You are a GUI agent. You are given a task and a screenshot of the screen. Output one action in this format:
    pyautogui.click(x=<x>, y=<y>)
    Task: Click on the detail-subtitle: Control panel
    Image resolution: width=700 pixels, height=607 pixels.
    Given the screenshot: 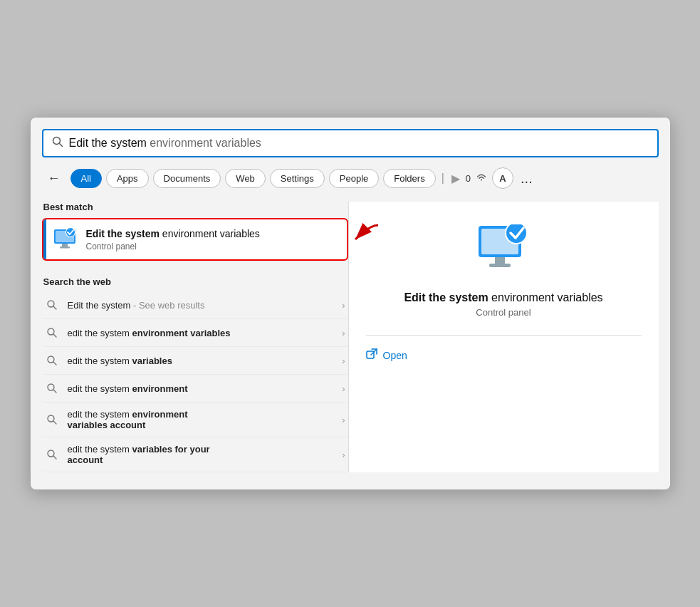 What is the action you would take?
    pyautogui.click(x=503, y=312)
    